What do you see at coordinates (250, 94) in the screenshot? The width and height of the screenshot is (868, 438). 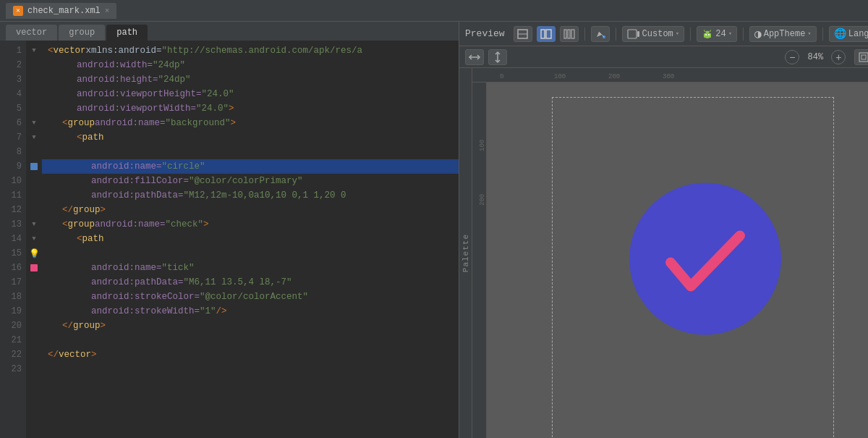 I see `code-line-4: android:viewportHeight="24.0"` at bounding box center [250, 94].